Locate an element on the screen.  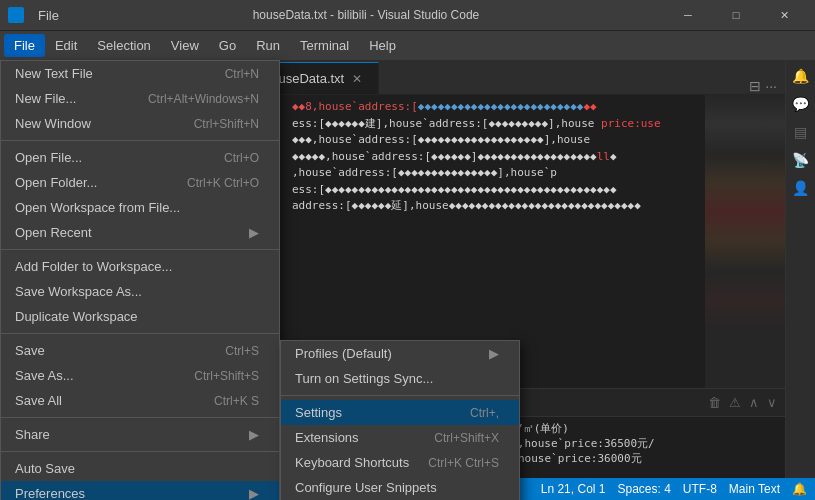
menu-open-file: Open File... Ctrl+O is located at coordinates (140, 158).